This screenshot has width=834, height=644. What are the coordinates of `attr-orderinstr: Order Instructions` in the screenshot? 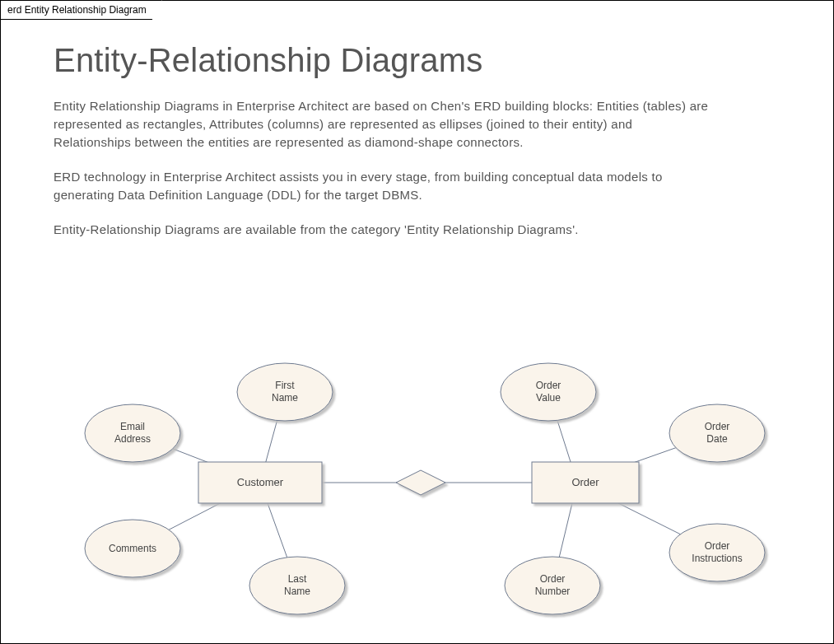 It's located at (717, 553).